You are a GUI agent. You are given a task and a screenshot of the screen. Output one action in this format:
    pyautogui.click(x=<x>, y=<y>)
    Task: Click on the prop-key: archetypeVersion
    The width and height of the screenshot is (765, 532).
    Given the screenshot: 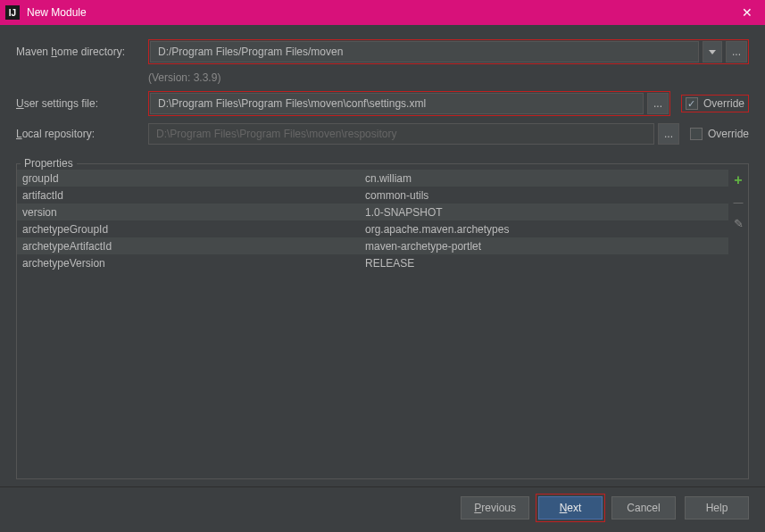 What is the action you would take?
    pyautogui.click(x=191, y=263)
    